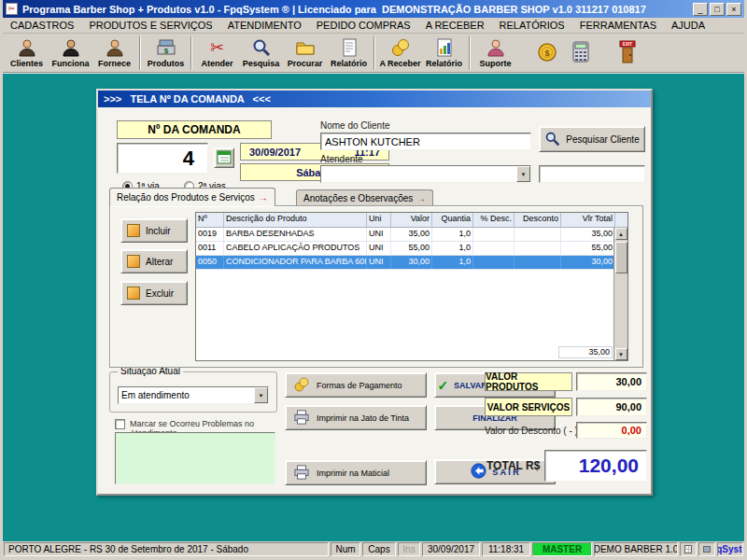 This screenshot has height=560, width=747. Describe the element at coordinates (261, 63) in the screenshot. I see `toolbar-label: Pesquisa` at that location.